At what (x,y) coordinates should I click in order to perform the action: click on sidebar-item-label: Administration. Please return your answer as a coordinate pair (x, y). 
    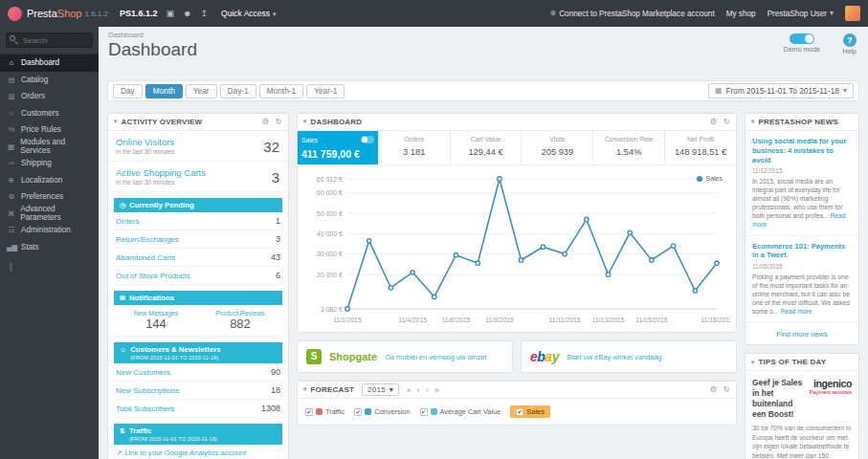
    Looking at the image, I should click on (46, 230).